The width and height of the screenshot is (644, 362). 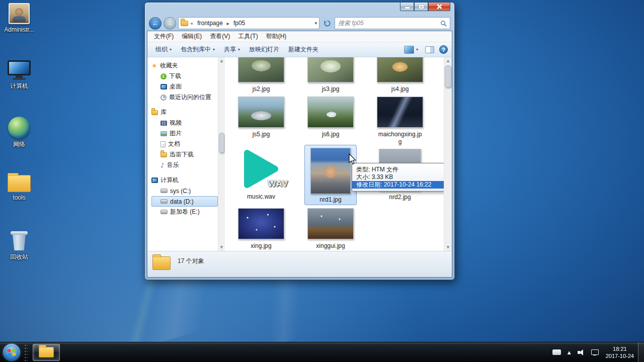 I want to click on taskbar: ▲ 18:21 2017-10-24, so click(x=322, y=352).